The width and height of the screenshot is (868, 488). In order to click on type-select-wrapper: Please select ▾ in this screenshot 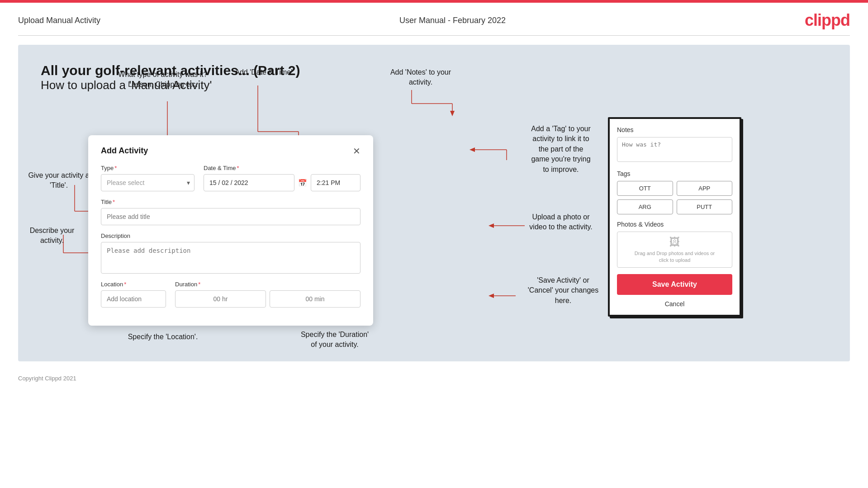, I will do `click(147, 183)`.